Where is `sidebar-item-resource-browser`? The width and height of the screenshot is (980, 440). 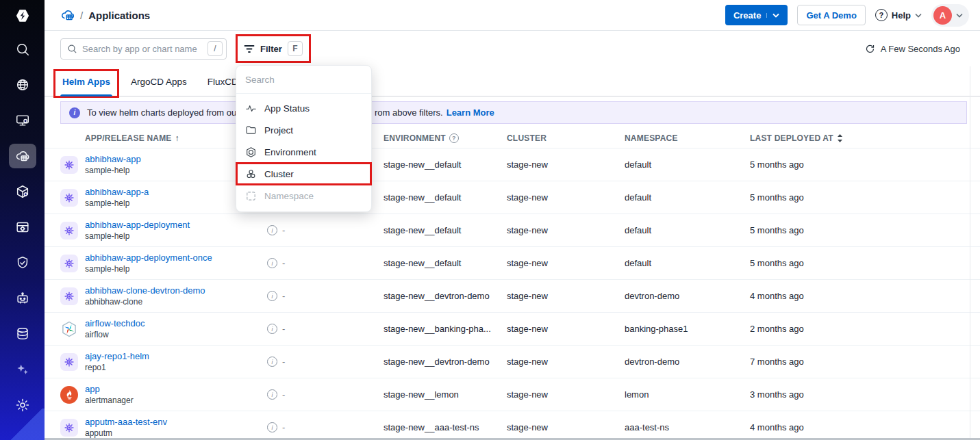
sidebar-item-resource-browser is located at coordinates (22, 120).